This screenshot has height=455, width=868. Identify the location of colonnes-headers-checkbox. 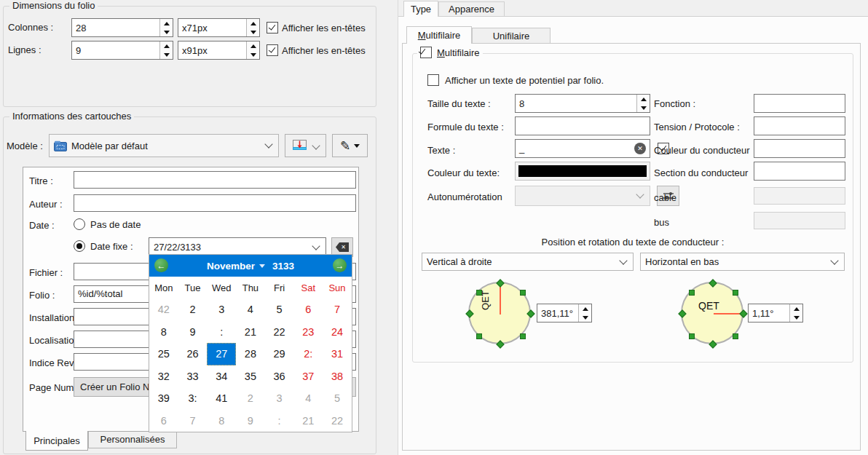
(272, 28).